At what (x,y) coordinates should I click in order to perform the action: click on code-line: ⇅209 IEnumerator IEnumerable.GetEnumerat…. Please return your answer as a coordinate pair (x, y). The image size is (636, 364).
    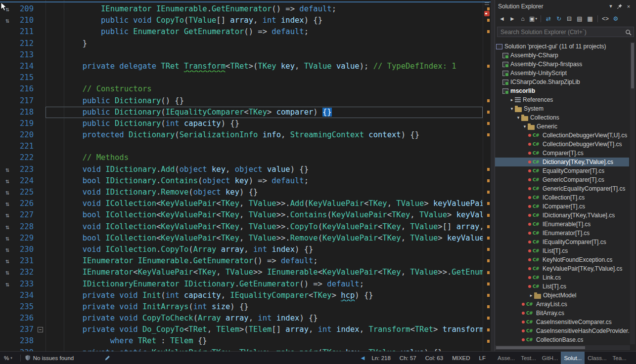
    Looking at the image, I should click on (241, 9).